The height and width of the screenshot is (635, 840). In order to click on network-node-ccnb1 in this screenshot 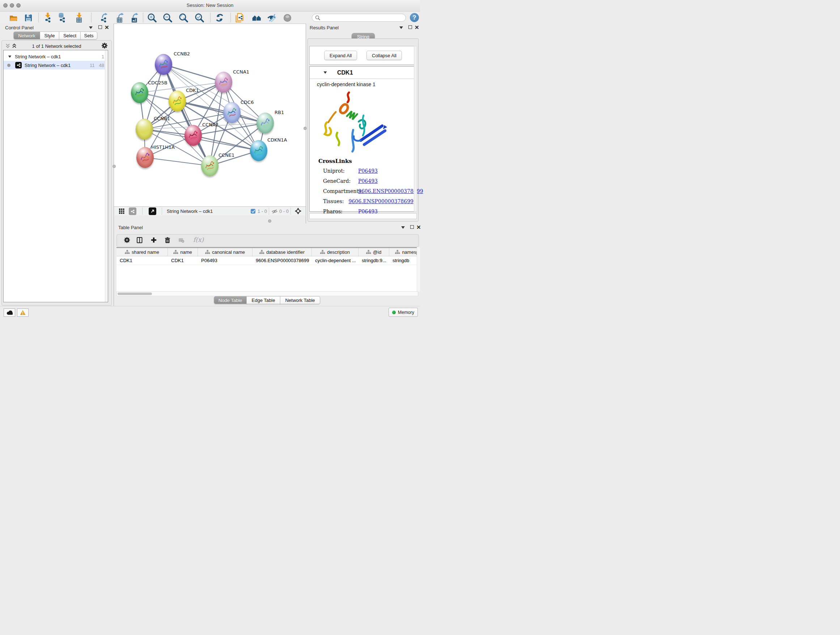, I will do `click(144, 129)`.